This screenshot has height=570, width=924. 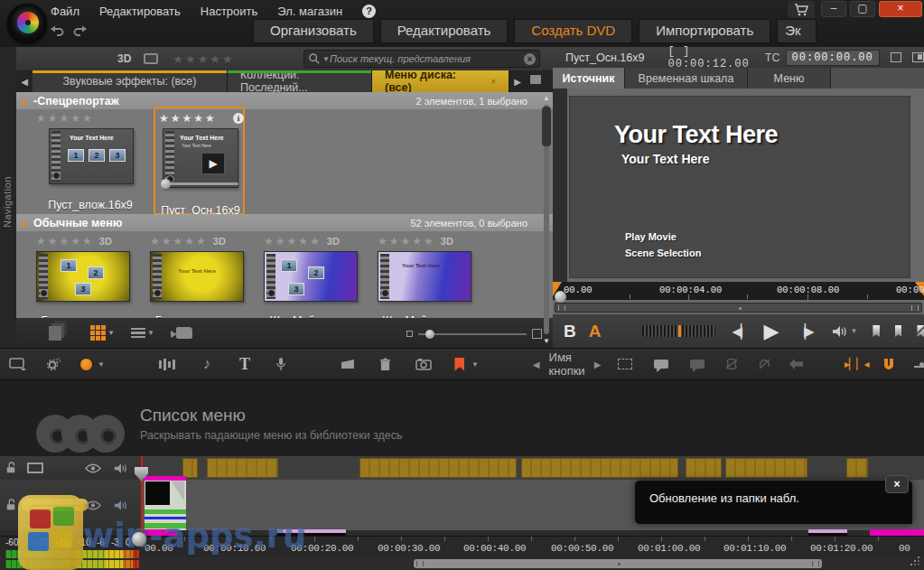 I want to click on clear-markers-icon, so click(x=920, y=331).